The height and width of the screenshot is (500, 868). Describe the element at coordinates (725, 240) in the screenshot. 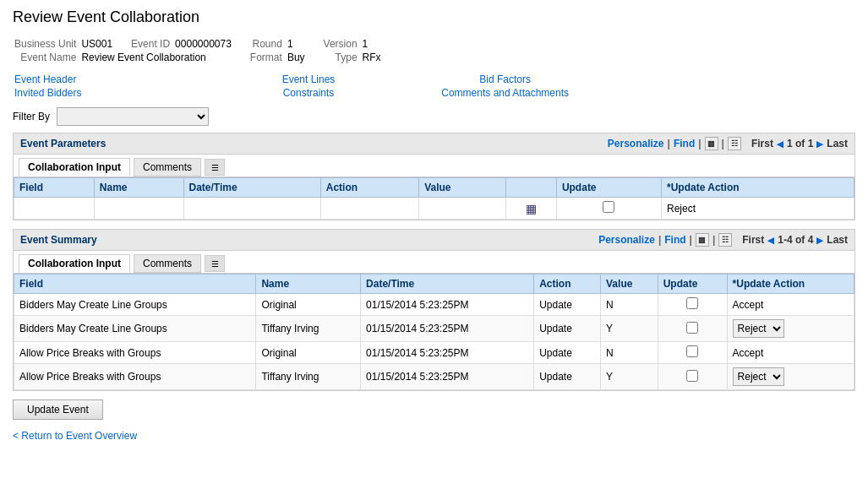

I see `es-grid-icon: ☷` at that location.